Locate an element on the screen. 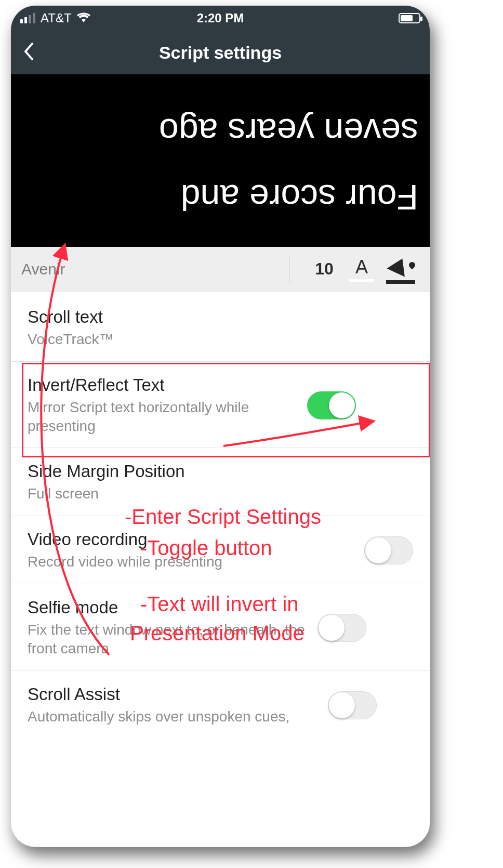 This screenshot has width=503, height=868. preview-line-1: seven years ago is located at coordinates (220, 131).